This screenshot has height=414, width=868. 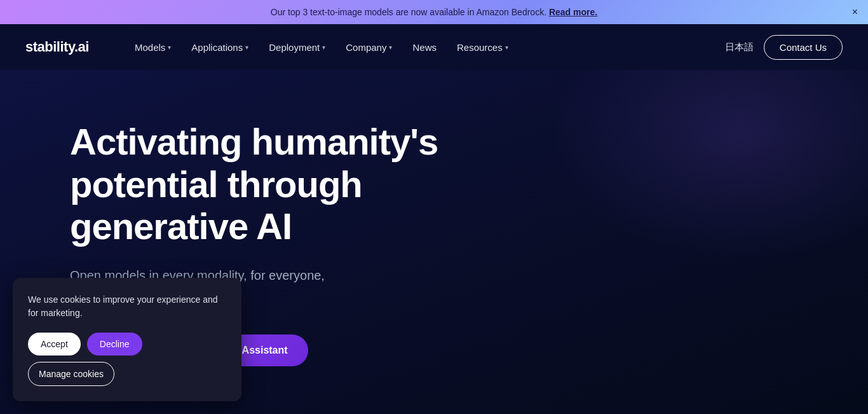 I want to click on cookie-message: We use cookies to improve your experienc…, so click(x=127, y=307).